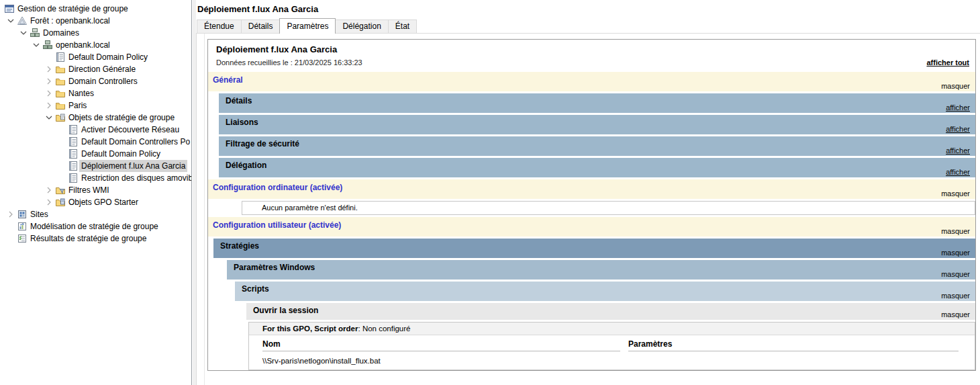  What do you see at coordinates (22, 239) in the screenshot?
I see `results-icon` at bounding box center [22, 239].